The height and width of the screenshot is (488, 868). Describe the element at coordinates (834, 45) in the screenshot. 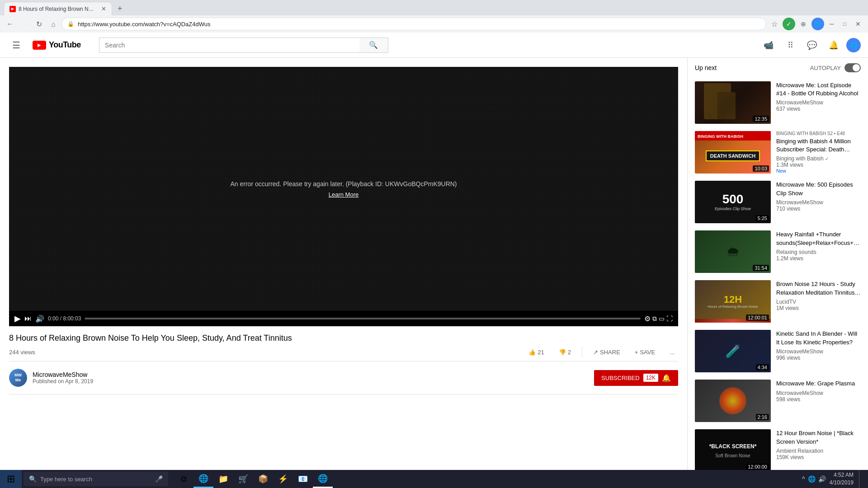

I see `notifications-button: 🔔` at that location.